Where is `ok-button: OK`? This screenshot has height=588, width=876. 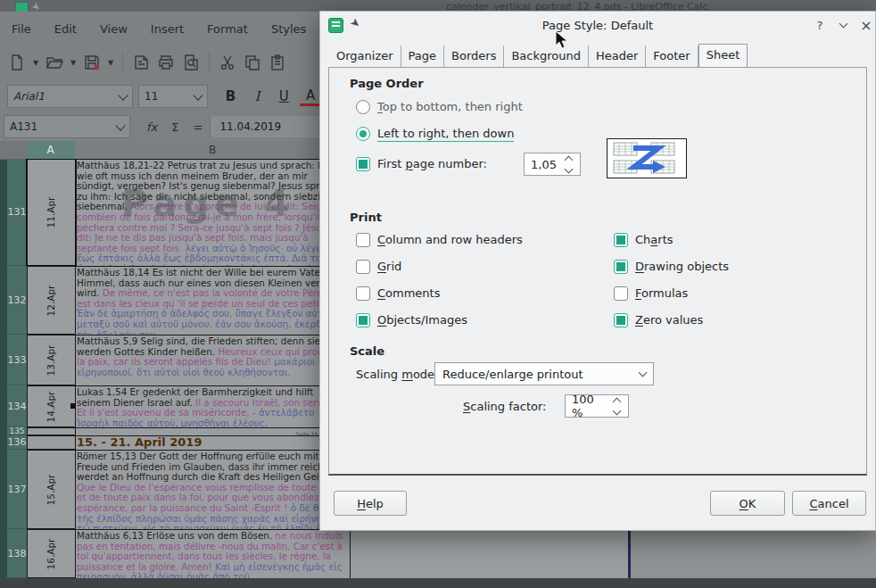 ok-button: OK is located at coordinates (748, 503).